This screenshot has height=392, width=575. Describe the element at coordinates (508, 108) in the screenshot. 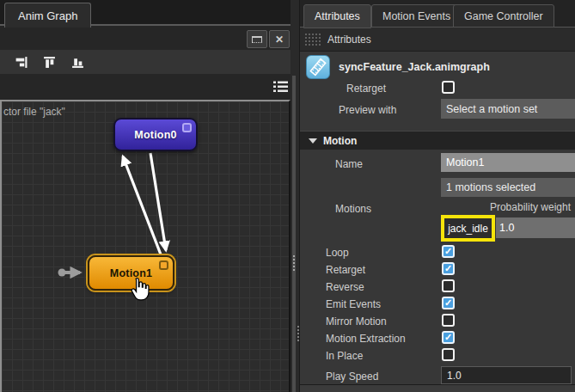

I see `motion-set-dropdown: Select a motion set` at that location.